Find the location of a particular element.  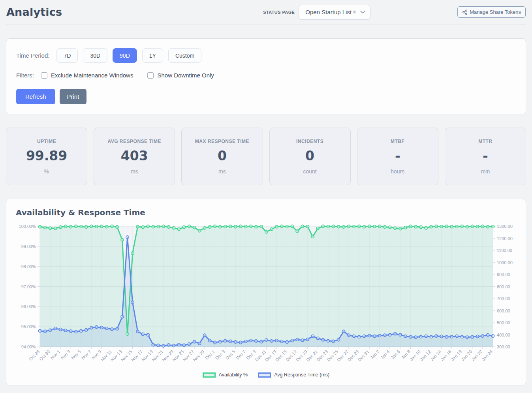

svg-text: Jan 14 is located at coordinates (436, 355).